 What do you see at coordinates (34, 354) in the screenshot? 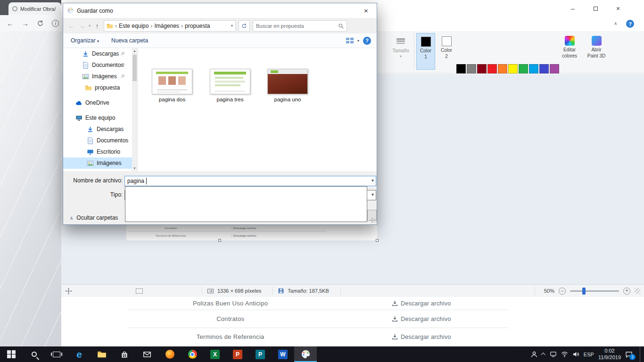
I see `taskbar-search-button` at bounding box center [34, 354].